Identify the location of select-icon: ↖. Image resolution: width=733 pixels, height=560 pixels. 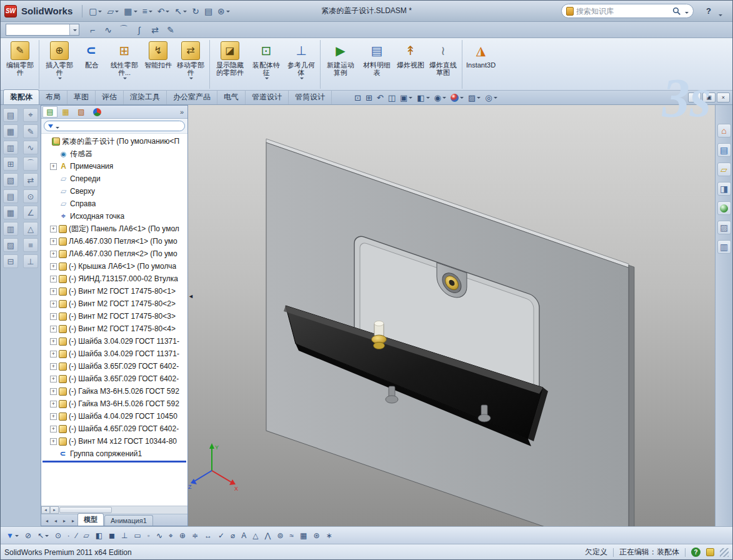
(181, 11).